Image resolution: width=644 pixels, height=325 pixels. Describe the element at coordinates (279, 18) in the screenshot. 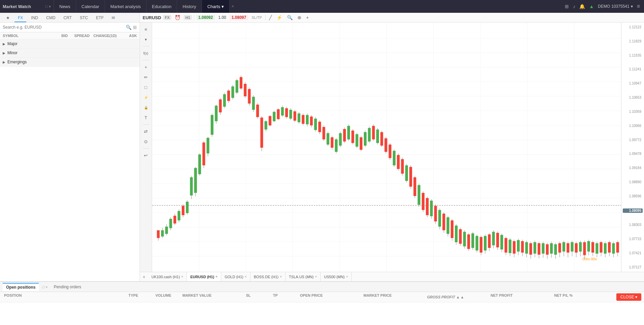

I see `chart-indicators-icon: ⚡` at that location.